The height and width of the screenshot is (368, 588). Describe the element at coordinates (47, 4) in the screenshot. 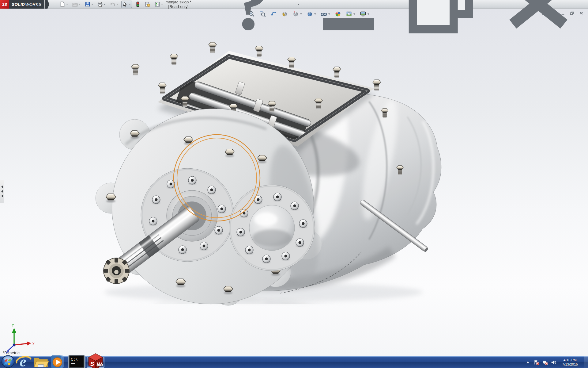

I see `menu-flyout-arrow-icon` at that location.